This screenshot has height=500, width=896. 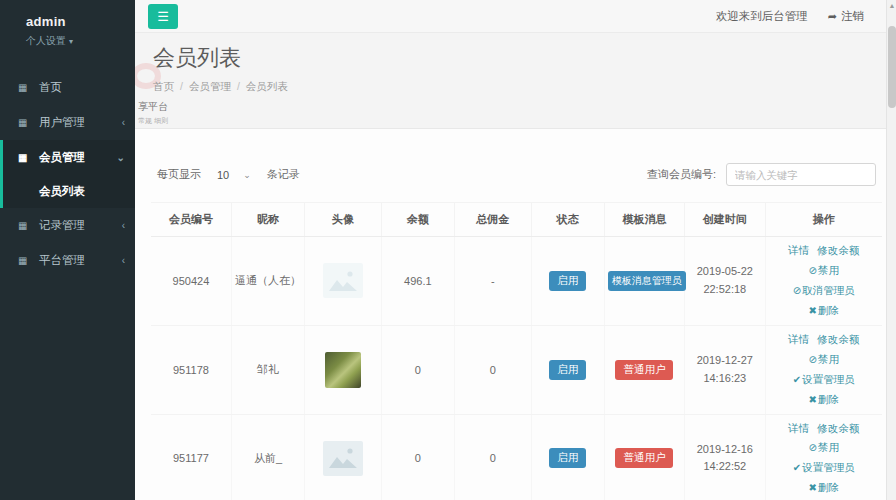 I want to click on table-header-cell: 头像, so click(x=344, y=220).